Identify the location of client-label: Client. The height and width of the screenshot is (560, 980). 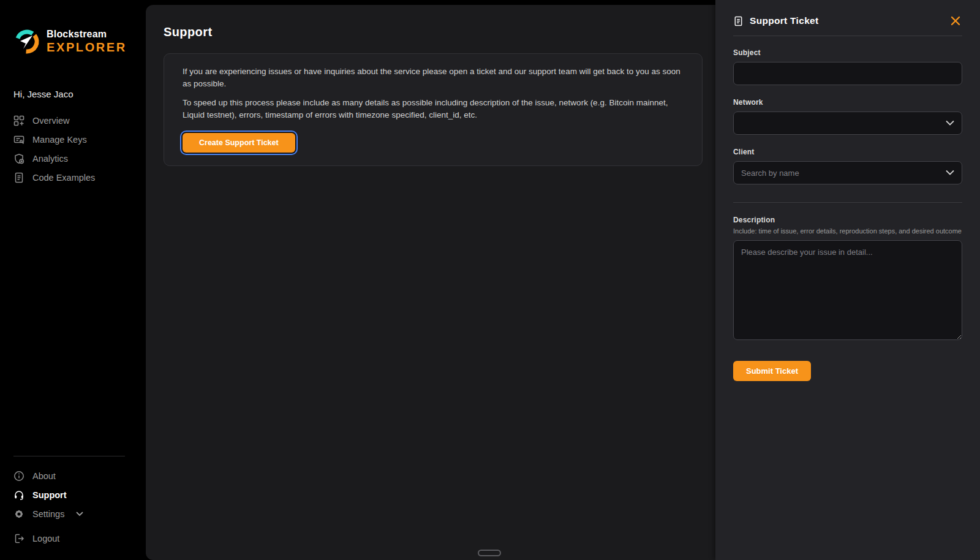
(848, 152).